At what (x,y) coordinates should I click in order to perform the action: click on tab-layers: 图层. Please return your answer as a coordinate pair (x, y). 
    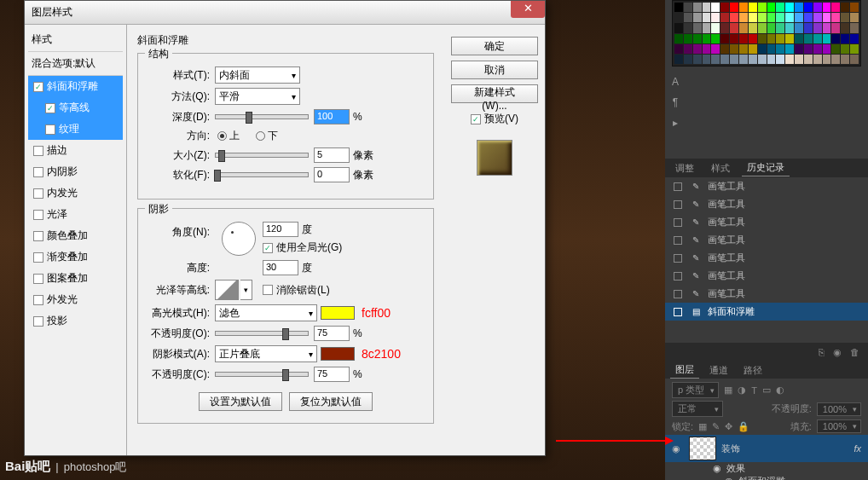
    Looking at the image, I should click on (685, 370).